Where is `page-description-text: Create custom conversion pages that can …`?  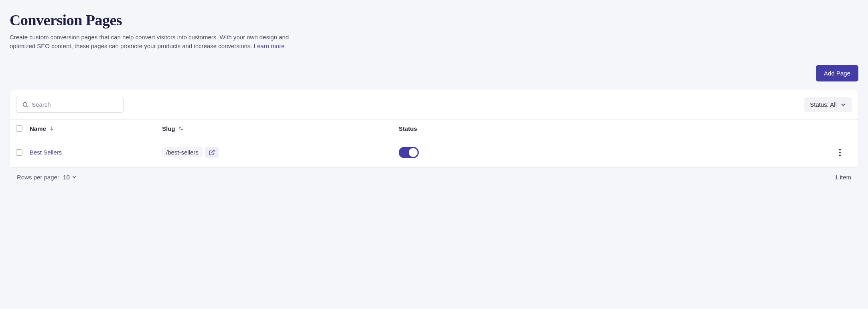
page-description-text: Create custom conversion pages that can … is located at coordinates (149, 42).